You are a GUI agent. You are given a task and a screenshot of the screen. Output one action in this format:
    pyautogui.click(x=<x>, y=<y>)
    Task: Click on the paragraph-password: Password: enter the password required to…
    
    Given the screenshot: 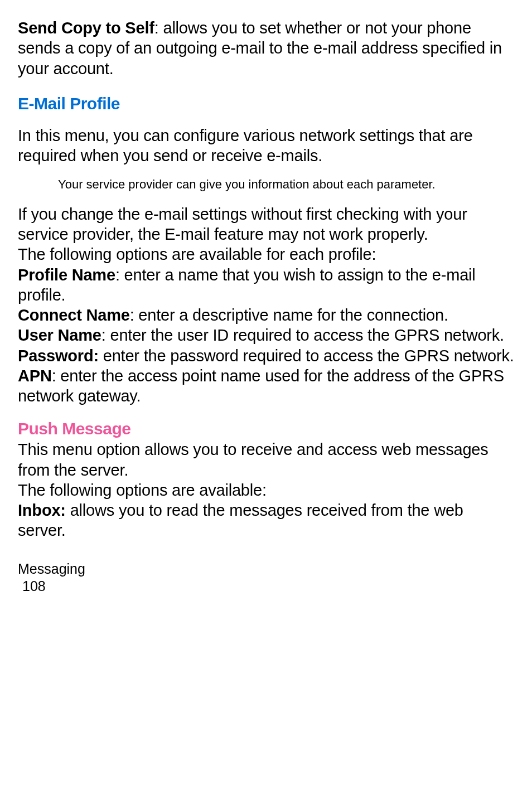 What is the action you would take?
    pyautogui.click(x=266, y=356)
    